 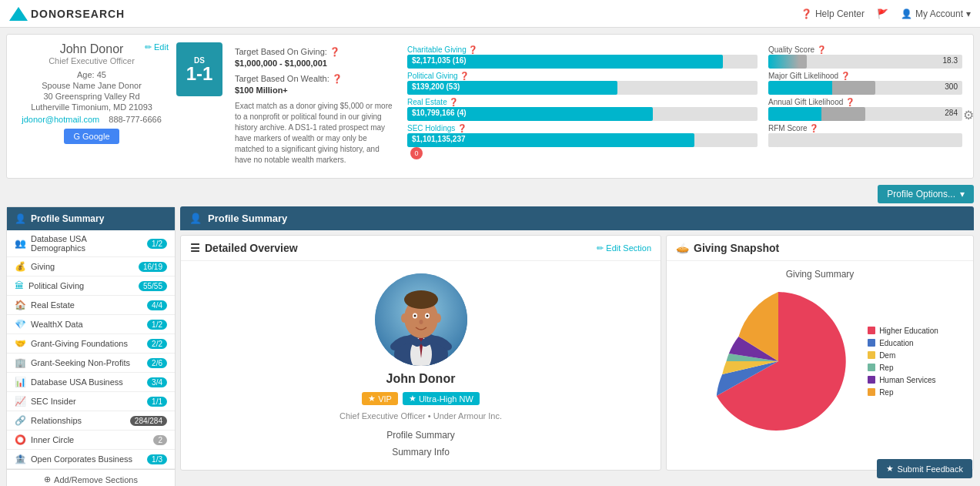 What do you see at coordinates (582, 83) in the screenshot?
I see `political-giving-metric: Political Giving ❓ $139,200 (53)` at bounding box center [582, 83].